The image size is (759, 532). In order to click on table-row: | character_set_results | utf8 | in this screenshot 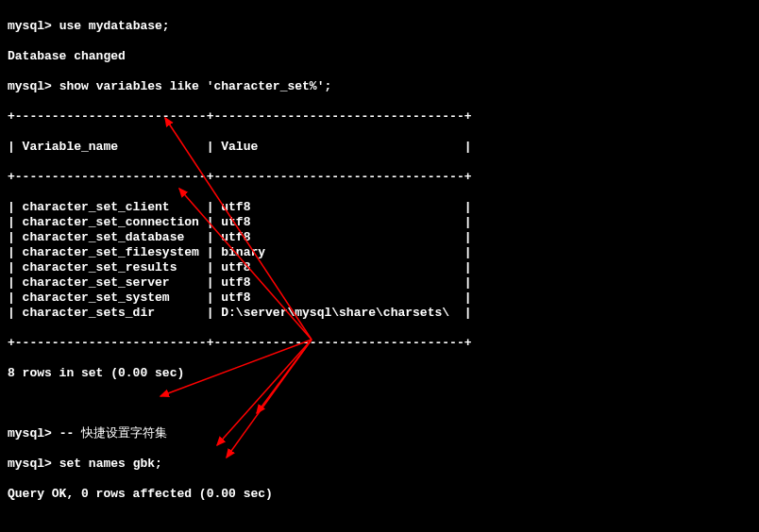, I will do `click(380, 268)`.